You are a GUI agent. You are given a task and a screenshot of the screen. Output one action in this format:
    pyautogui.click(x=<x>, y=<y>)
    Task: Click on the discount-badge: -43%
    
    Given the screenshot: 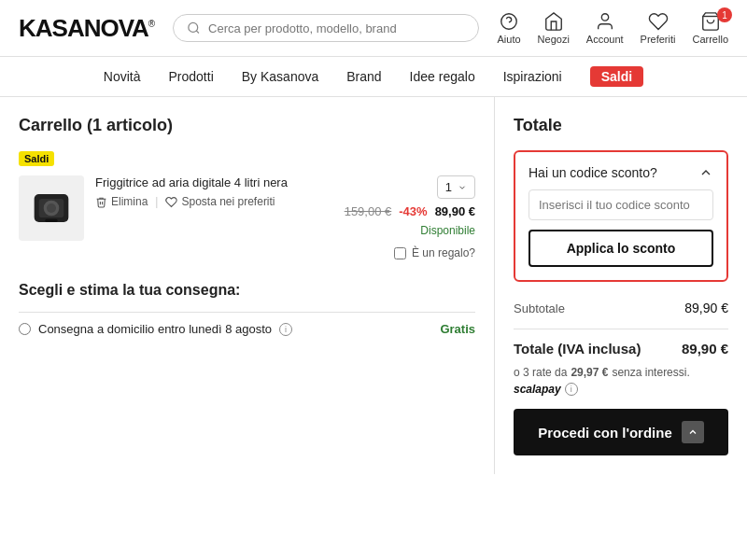 What is the action you would take?
    pyautogui.click(x=413, y=211)
    